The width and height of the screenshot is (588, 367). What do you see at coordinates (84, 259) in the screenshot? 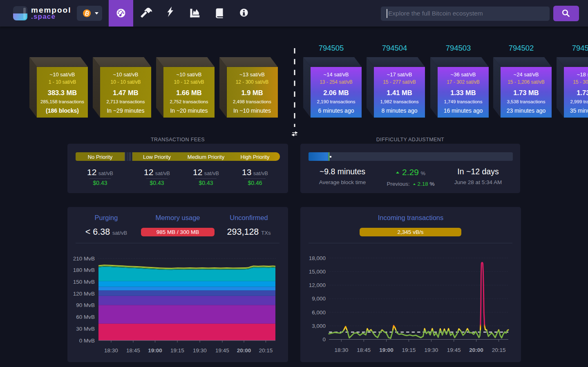
I see `svg-text: 210 MvB` at bounding box center [84, 259].